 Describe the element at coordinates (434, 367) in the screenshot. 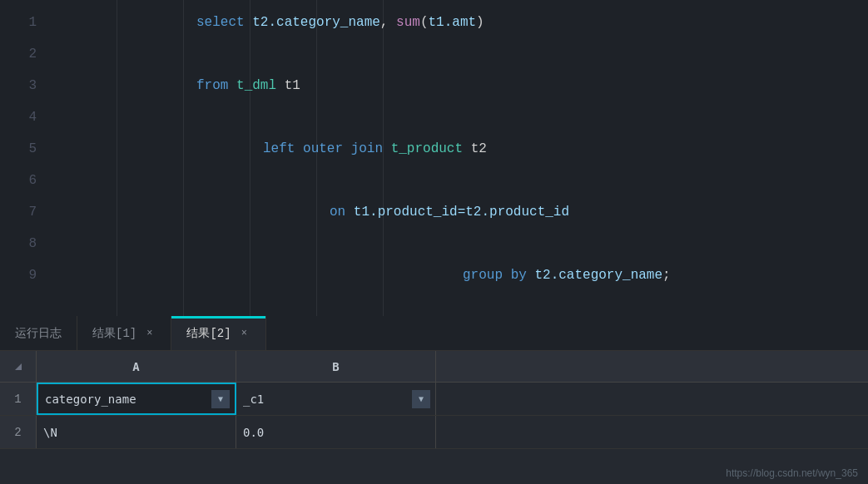

I see `table-header: A B` at that location.